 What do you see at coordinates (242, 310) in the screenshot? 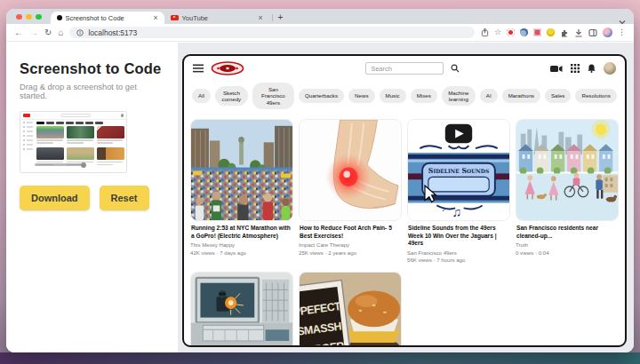
I see `factory-thumb-art` at bounding box center [242, 310].